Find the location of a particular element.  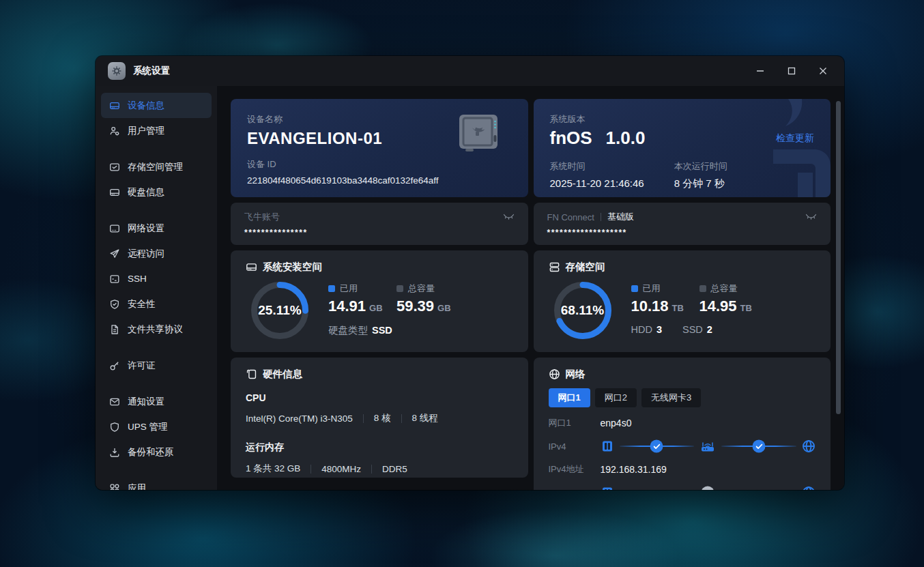

ram-speed: 4800MHz is located at coordinates (341, 469).